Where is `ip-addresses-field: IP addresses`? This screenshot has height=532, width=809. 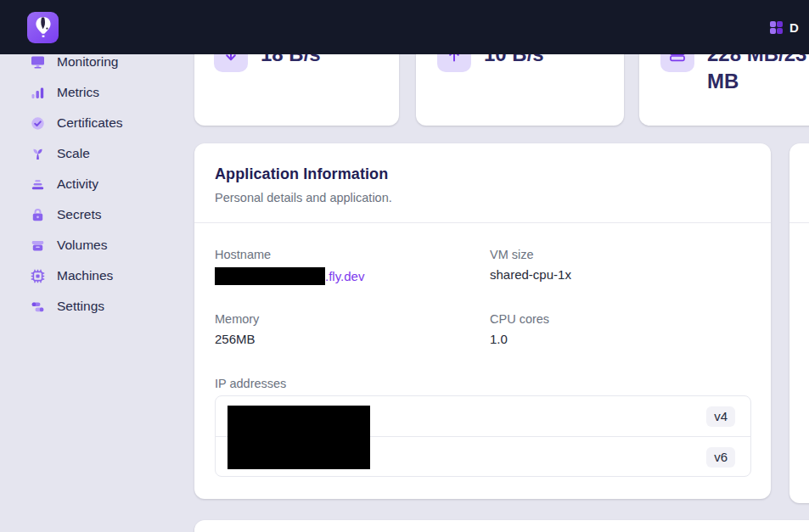
ip-addresses-field: IP addresses is located at coordinates (250, 384).